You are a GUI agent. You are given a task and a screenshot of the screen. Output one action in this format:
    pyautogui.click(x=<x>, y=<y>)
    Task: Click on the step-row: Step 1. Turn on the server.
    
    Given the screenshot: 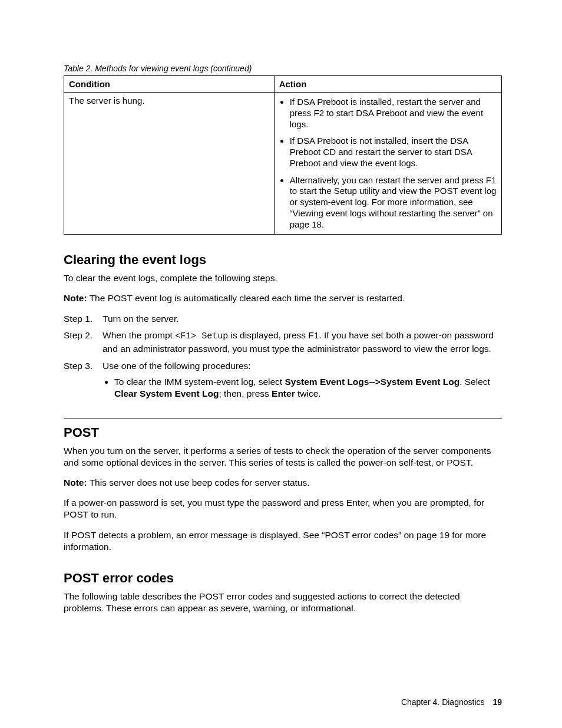 What is the action you would take?
    pyautogui.click(x=283, y=319)
    